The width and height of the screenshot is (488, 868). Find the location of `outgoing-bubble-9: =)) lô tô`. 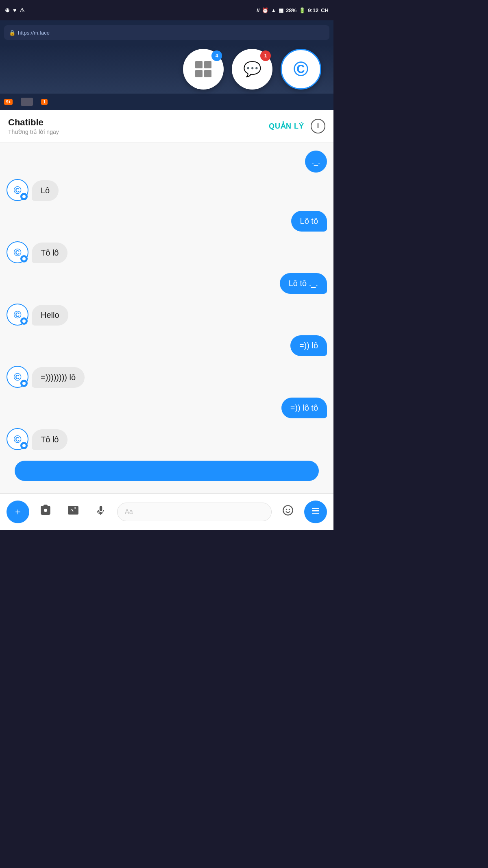

outgoing-bubble-9: =)) lô tô is located at coordinates (304, 408).